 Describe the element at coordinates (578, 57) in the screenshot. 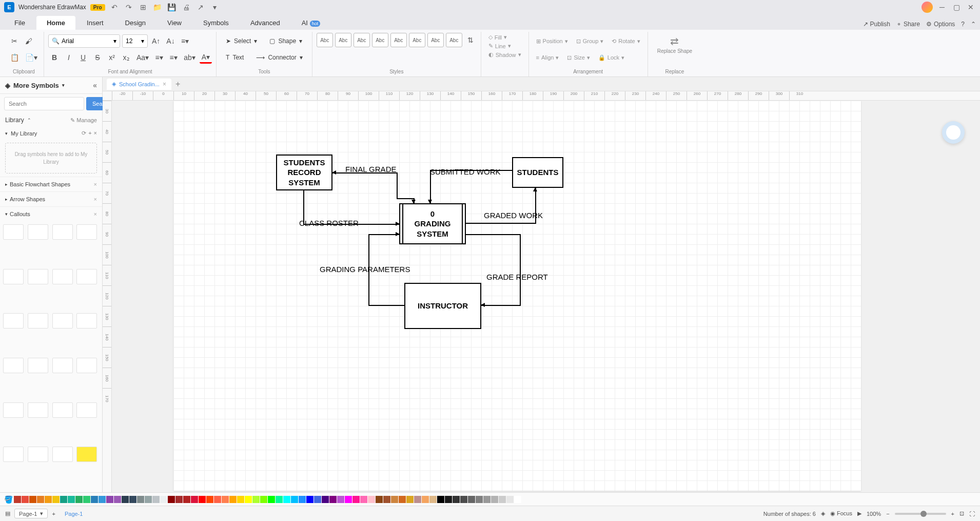

I see `size-prop: ⊡ Size ▾` at that location.